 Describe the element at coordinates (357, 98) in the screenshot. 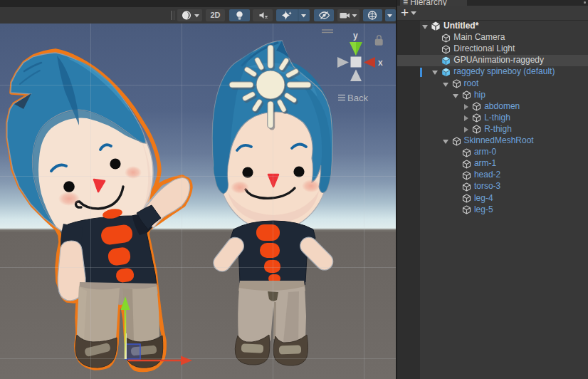

I see `svg-text: Back` at that location.